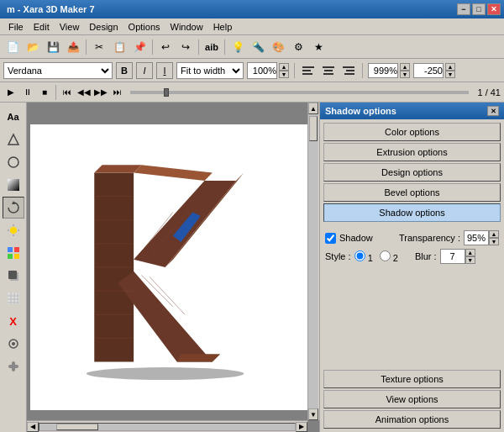 This screenshot has height=432, width=504. I want to click on transparency-down: ▼, so click(494, 242).